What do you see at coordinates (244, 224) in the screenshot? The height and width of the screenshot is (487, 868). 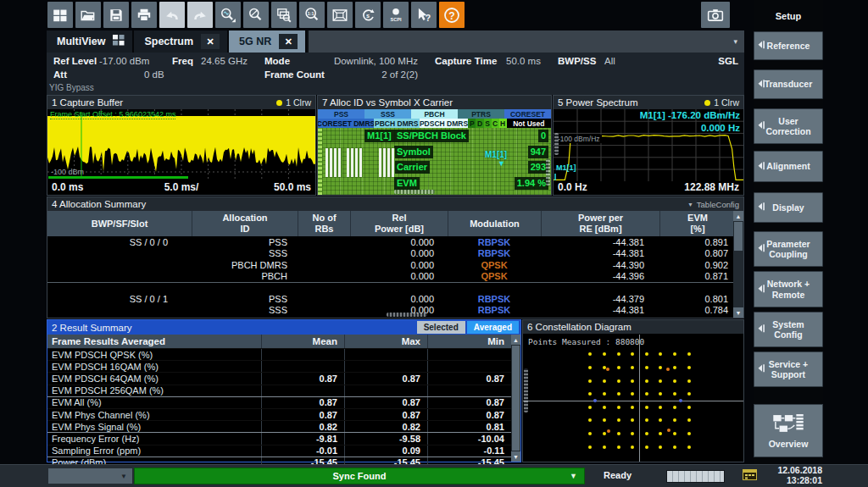 I see `column-header: Allocation ID` at bounding box center [244, 224].